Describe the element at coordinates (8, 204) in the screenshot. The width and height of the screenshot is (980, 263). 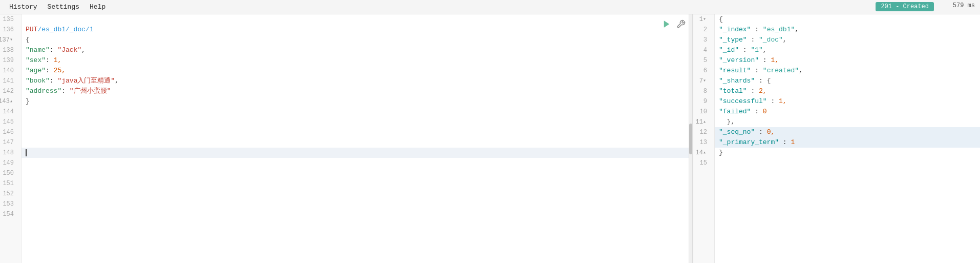
I see `line-num-153: 153` at that location.